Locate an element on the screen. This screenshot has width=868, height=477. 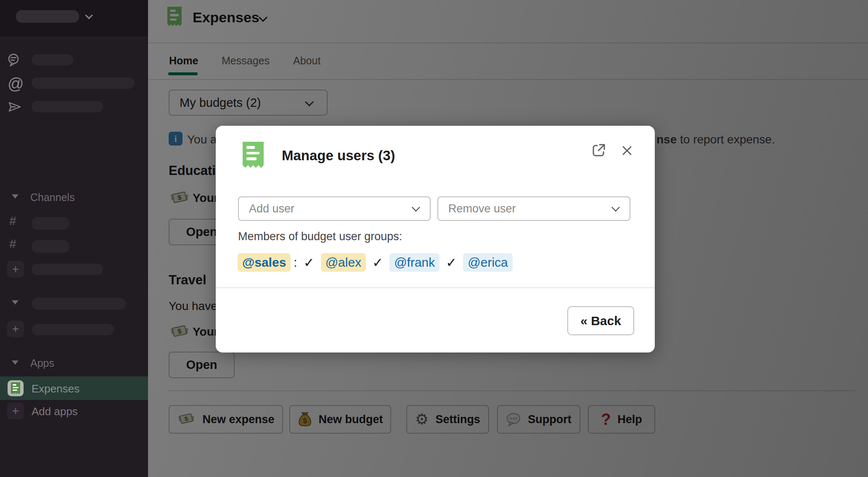
apps-section-header: Apps is located at coordinates (42, 363).